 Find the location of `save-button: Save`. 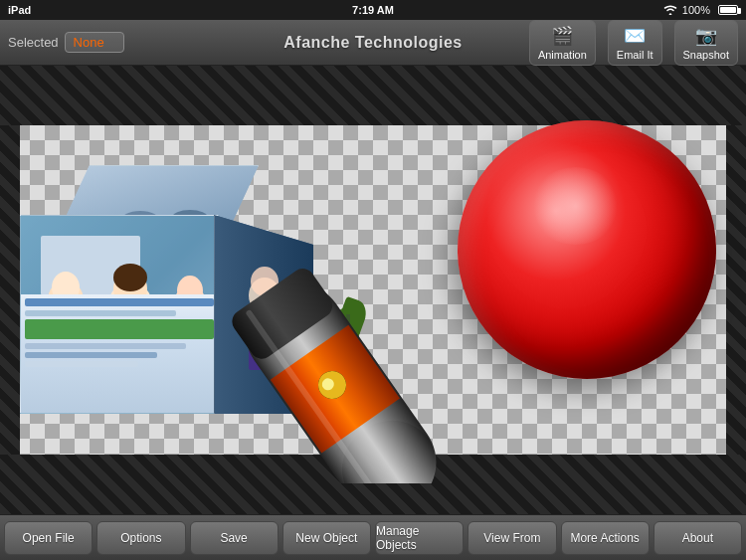

save-button: Save is located at coordinates (235, 538).